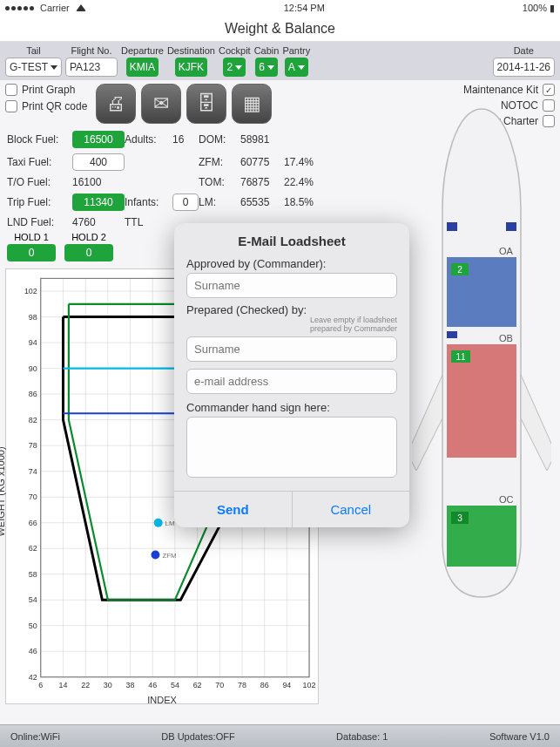  I want to click on wifi-icon, so click(81, 8).